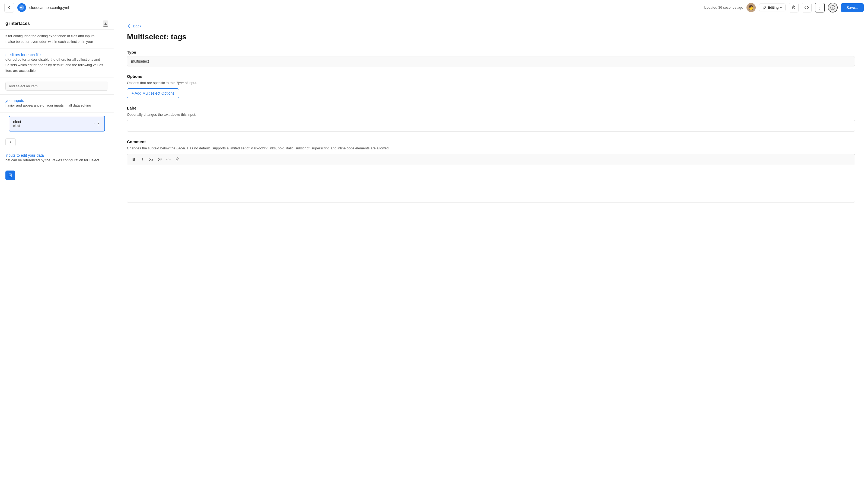 The width and height of the screenshot is (868, 488). Describe the element at coordinates (57, 106) in the screenshot. I see `sidebar-inputs-desc: havior and appearance of your inputs in …` at that location.